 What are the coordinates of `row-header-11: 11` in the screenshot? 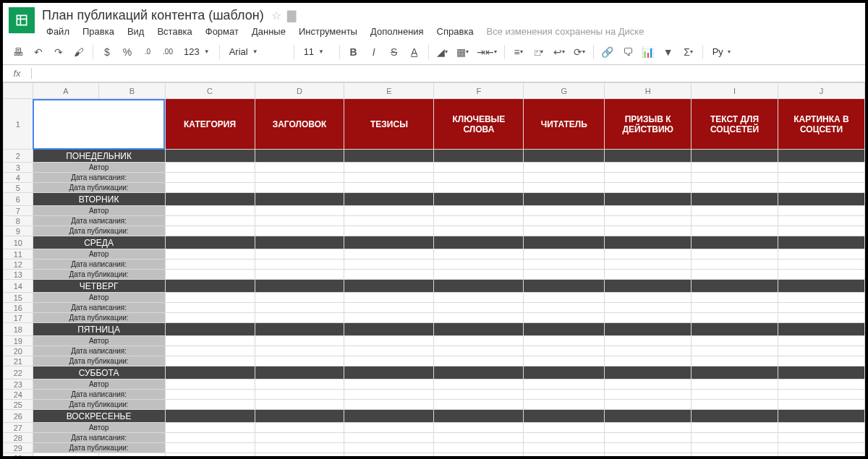 It's located at (19, 254).